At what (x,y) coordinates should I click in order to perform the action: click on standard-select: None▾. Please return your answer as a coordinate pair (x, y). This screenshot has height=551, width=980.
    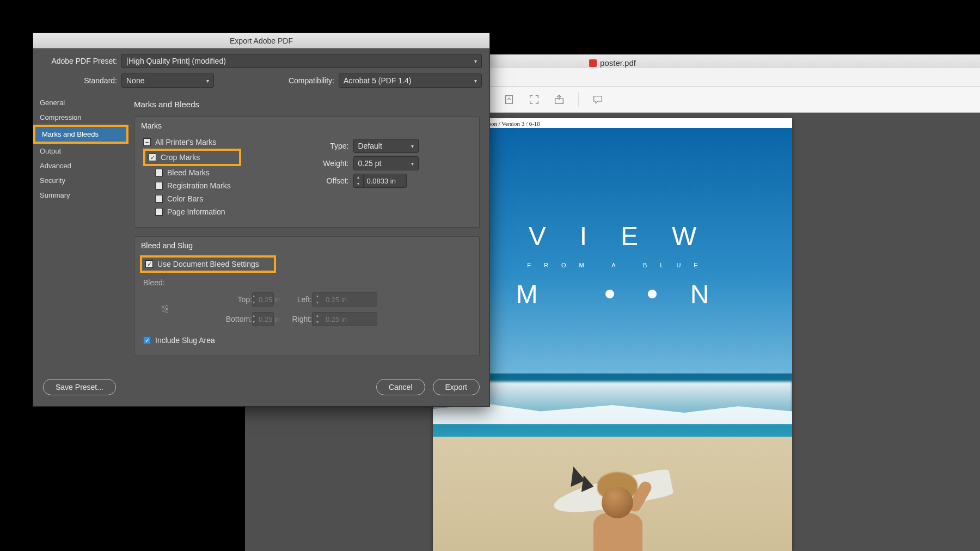
    Looking at the image, I should click on (168, 81).